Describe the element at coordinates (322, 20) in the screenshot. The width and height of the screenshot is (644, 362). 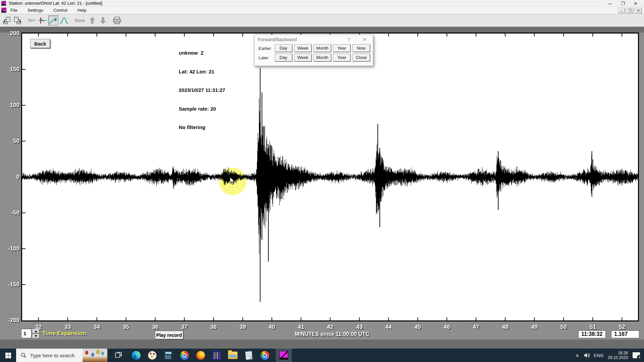
I see `toolbar: P Now` at that location.